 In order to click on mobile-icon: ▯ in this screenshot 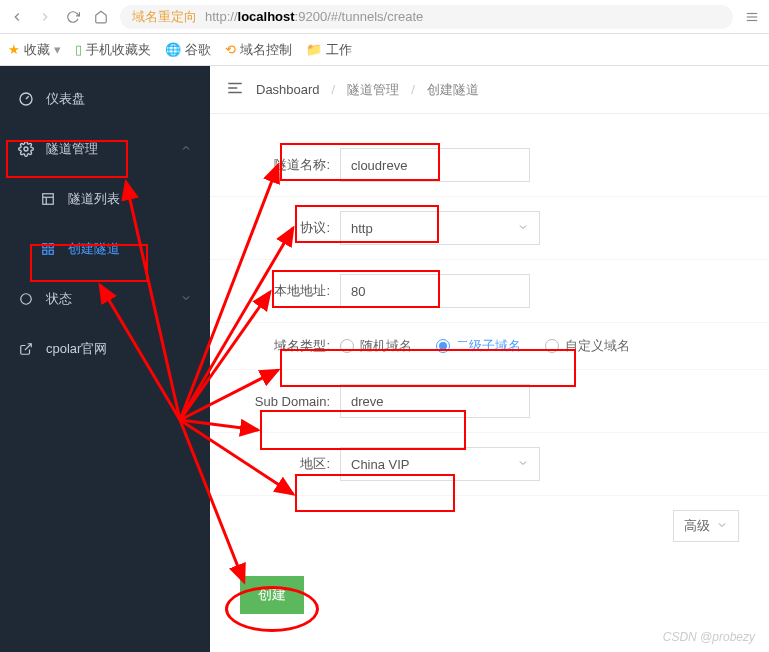, I will do `click(78, 50)`.